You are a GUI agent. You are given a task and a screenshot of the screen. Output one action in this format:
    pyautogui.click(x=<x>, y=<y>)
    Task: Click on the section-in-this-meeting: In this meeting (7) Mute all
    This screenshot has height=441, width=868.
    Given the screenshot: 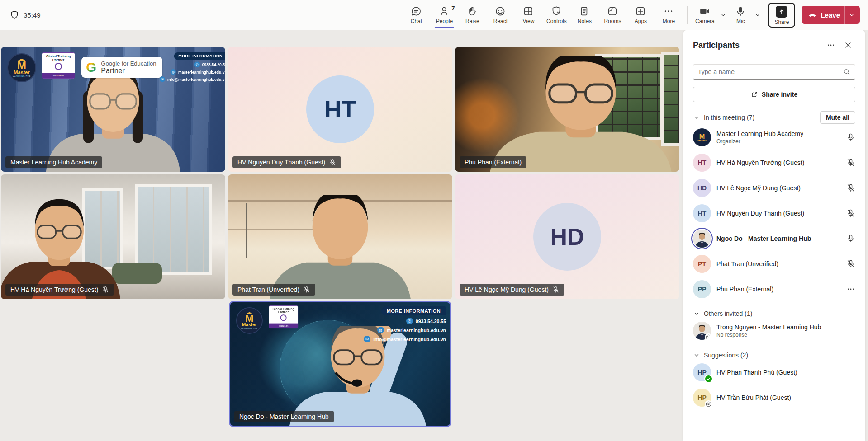 What is the action you would take?
    pyautogui.click(x=774, y=117)
    